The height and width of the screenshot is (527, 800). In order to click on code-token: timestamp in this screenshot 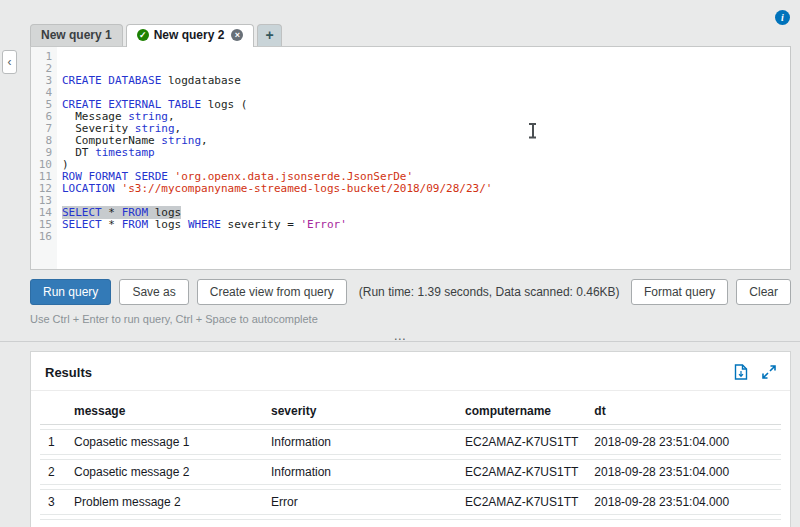, I will do `click(125, 152)`.